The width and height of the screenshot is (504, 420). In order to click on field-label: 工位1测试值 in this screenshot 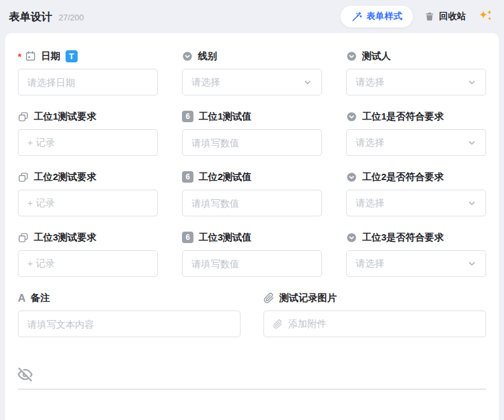, I will do `click(225, 117)`.